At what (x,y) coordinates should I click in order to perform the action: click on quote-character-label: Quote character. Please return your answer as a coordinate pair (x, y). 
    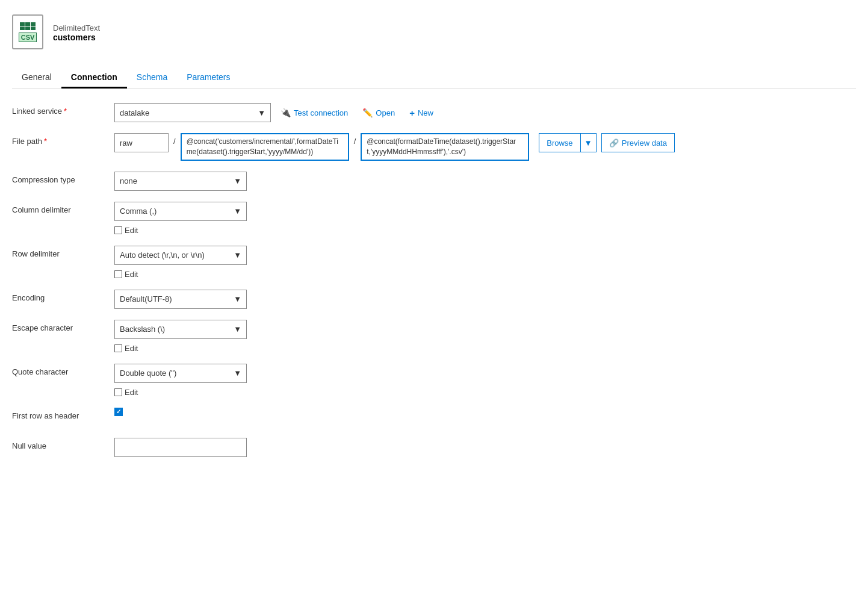
    Looking at the image, I should click on (63, 370).